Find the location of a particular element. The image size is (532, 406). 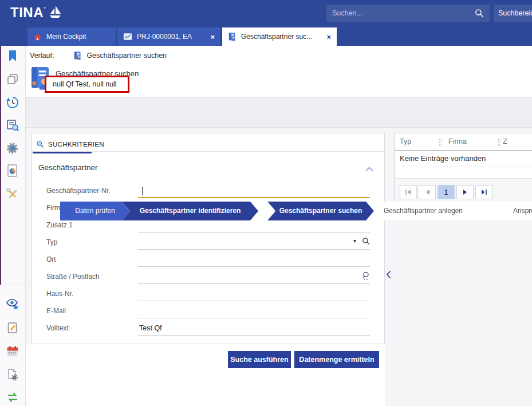

sidebar-item-bookmarks is located at coordinates (13, 56).